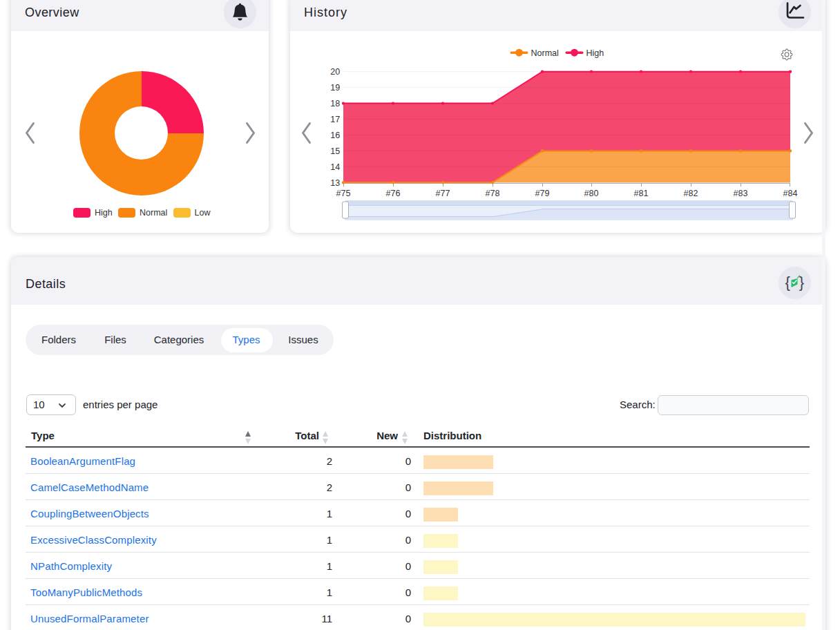  I want to click on svg-text: 20, so click(335, 72).